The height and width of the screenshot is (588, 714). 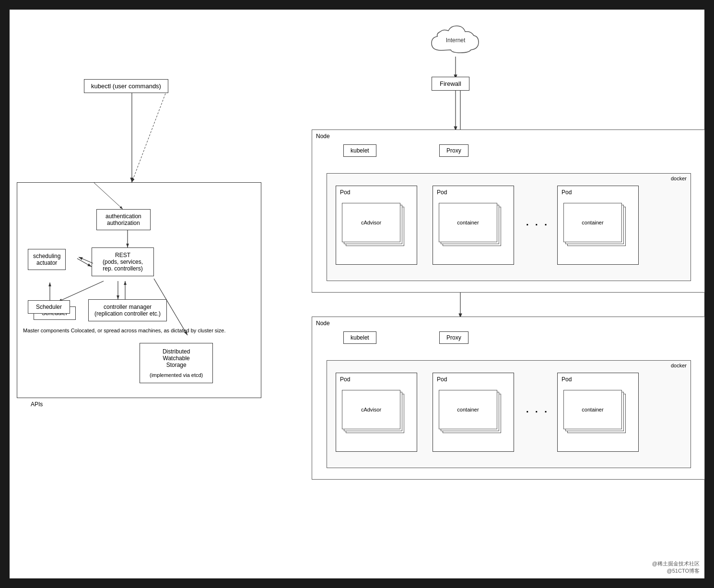 I want to click on node1-docker-box: docker Pod cAdvisor Pod, so click(x=509, y=227).